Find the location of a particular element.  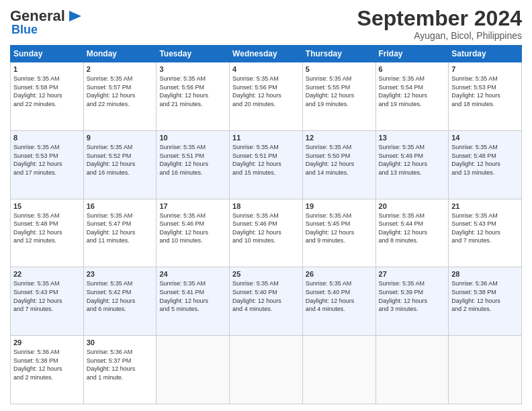

day-number: 20 is located at coordinates (412, 206).